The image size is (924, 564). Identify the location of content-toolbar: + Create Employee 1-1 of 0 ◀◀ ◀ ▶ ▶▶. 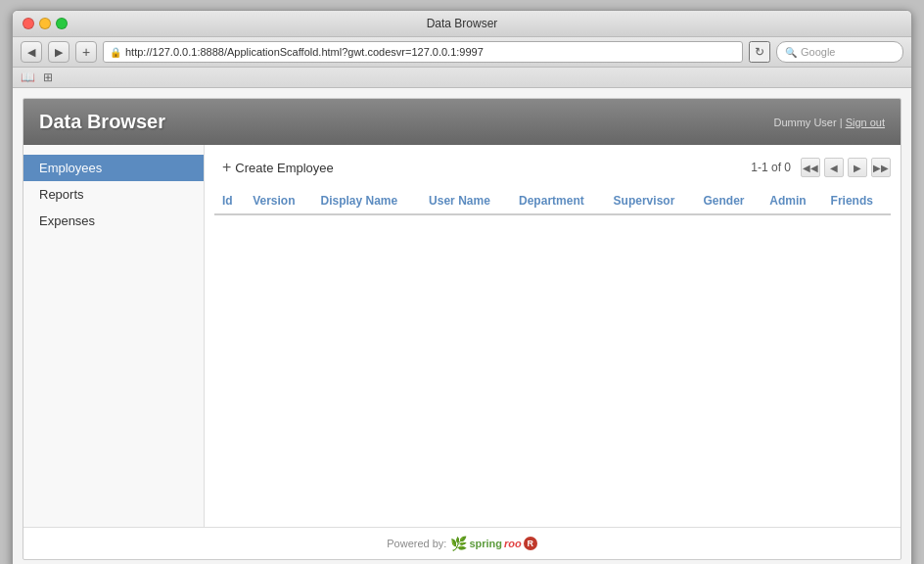
(552, 167).